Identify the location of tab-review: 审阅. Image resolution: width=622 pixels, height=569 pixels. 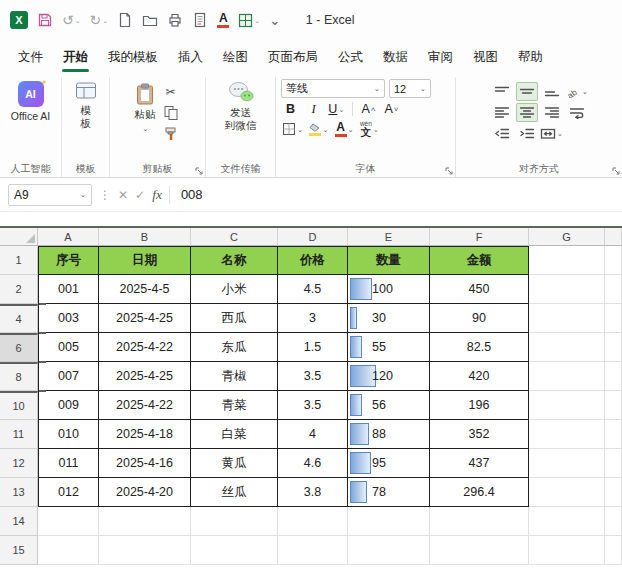
(440, 58).